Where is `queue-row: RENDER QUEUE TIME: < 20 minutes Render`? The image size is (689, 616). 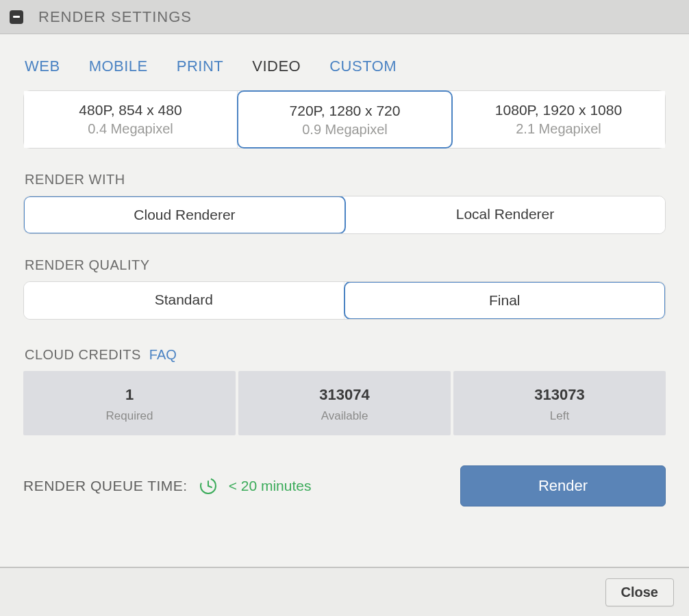
queue-row: RENDER QUEUE TIME: < 20 minutes Render is located at coordinates (344, 486).